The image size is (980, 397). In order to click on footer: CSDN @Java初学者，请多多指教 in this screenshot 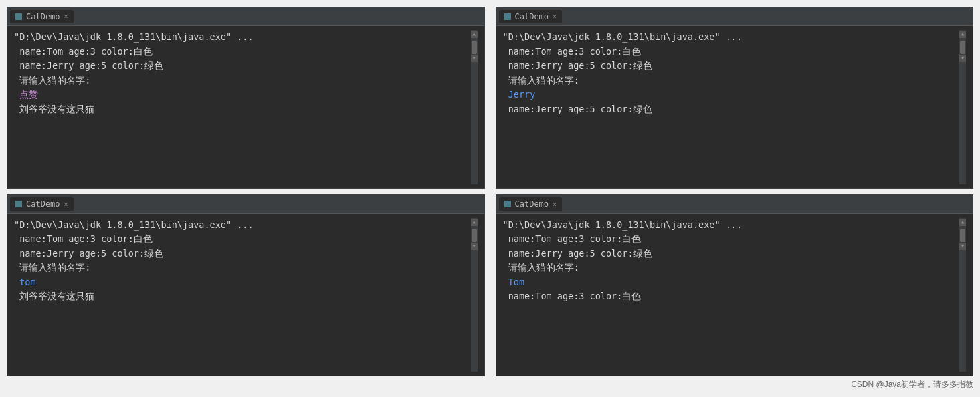, I will do `click(490, 384)`.